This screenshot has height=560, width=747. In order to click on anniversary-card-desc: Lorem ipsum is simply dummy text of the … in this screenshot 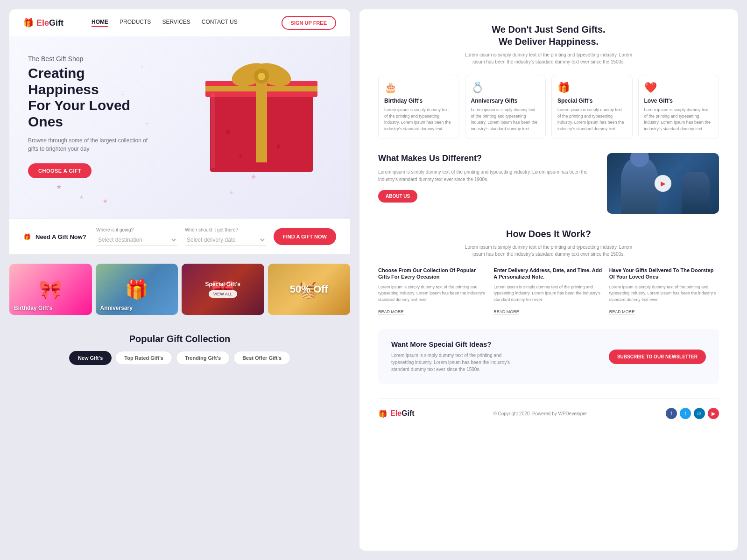, I will do `click(506, 119)`.